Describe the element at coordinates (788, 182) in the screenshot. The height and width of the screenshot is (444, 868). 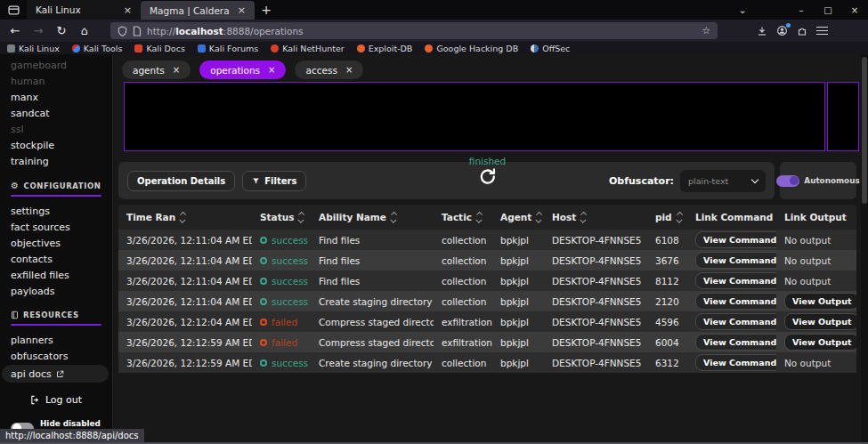
I see `autonomous-toggle` at that location.